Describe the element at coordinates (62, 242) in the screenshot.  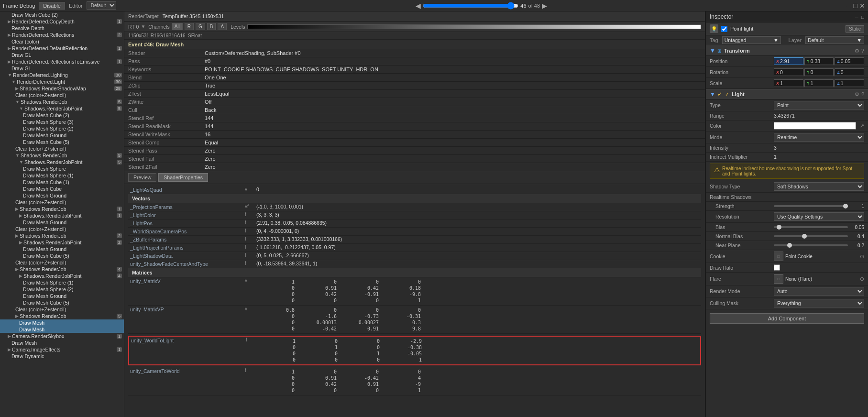
I see `tree-item-shadows-job-point-4: ▶ Shadows.RenderJobPoint 2` at that location.